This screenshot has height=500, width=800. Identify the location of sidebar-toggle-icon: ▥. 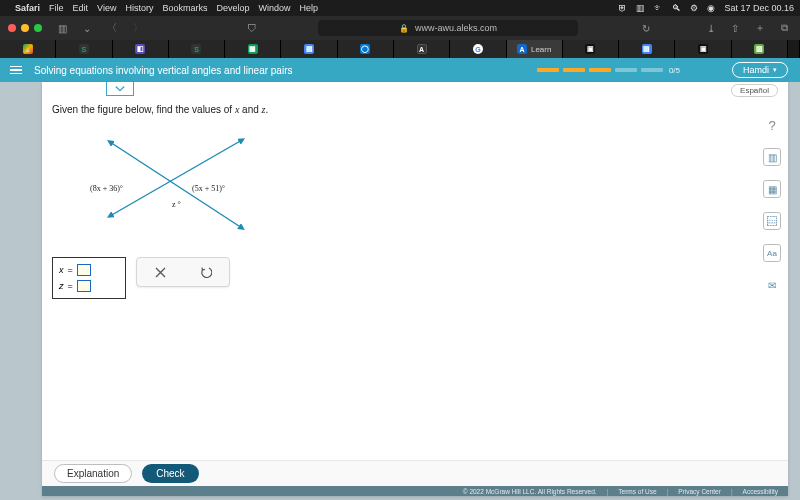
(62, 28).